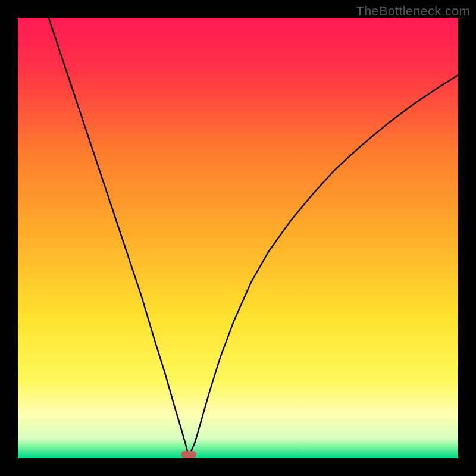 The width and height of the screenshot is (476, 476). What do you see at coordinates (413, 11) in the screenshot?
I see `watermark-text: TheBottleneck.com` at bounding box center [413, 11].